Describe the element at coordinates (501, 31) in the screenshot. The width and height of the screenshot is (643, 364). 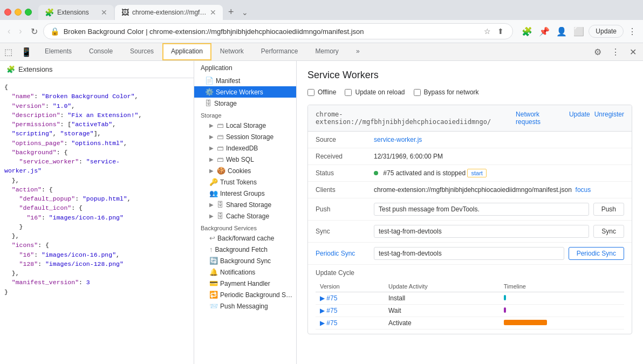
I see `share-button: ⬆` at that location.